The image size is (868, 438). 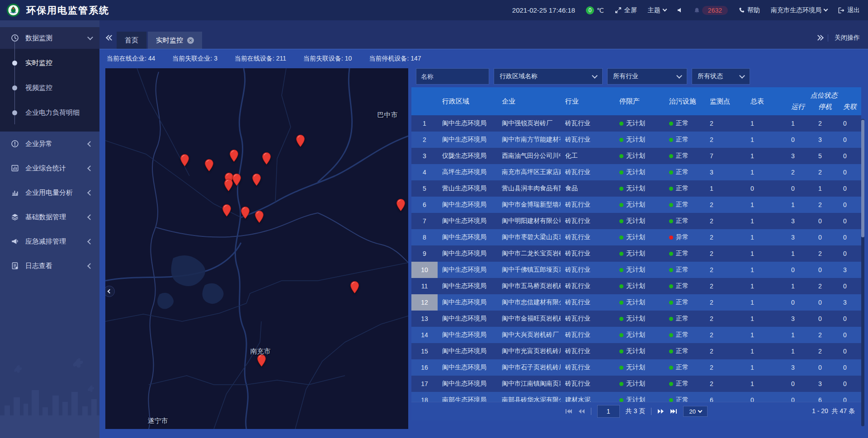 What do you see at coordinates (68, 10) in the screenshot?
I see `page-title: 环保用电监管系统` at bounding box center [68, 10].